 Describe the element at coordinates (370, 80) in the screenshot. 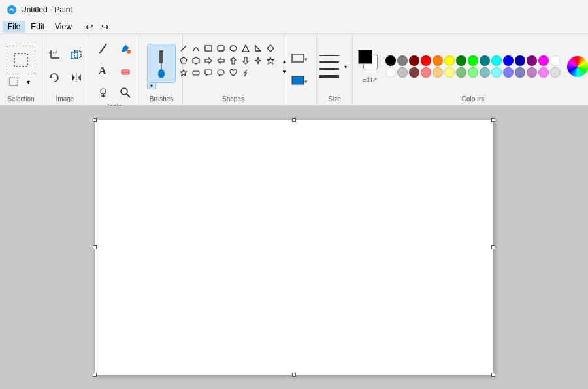

I see `edit-colors-button: Edit↗` at that location.